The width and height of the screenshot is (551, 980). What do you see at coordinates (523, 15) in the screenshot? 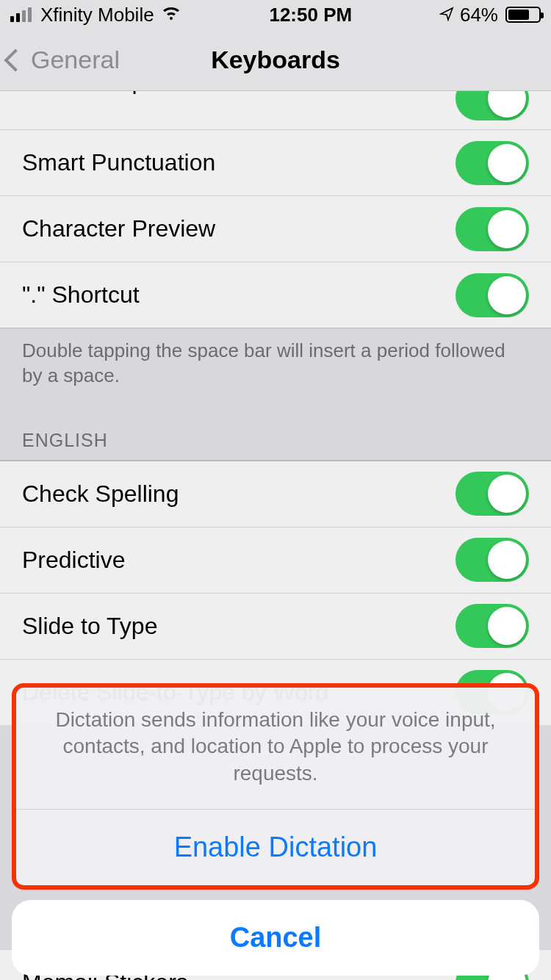
I see `battery-icon` at bounding box center [523, 15].